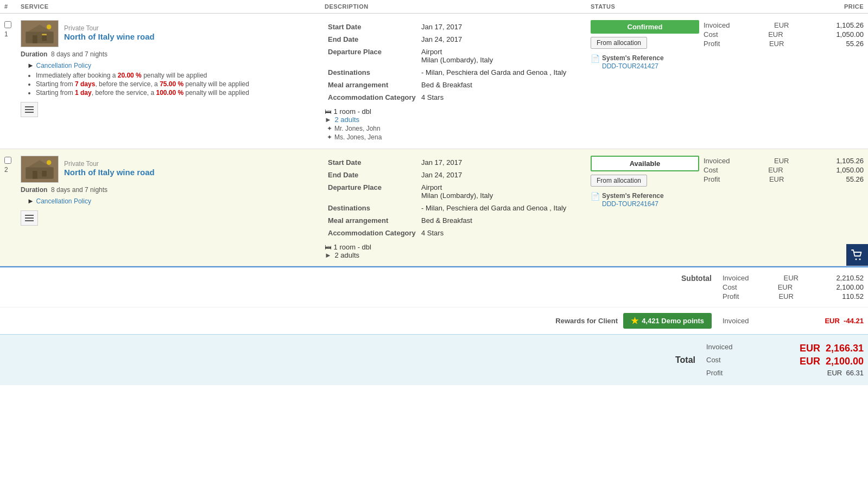 This screenshot has height=480, width=868. Describe the element at coordinates (847, 170) in the screenshot. I see `cost-value-2: 1,050.00` at that location.